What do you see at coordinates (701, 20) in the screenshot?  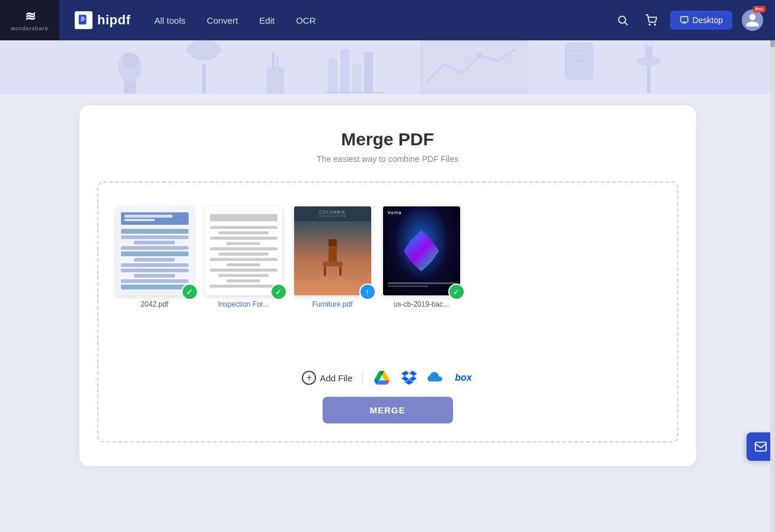 I see `desktop-button: Desktop` at bounding box center [701, 20].